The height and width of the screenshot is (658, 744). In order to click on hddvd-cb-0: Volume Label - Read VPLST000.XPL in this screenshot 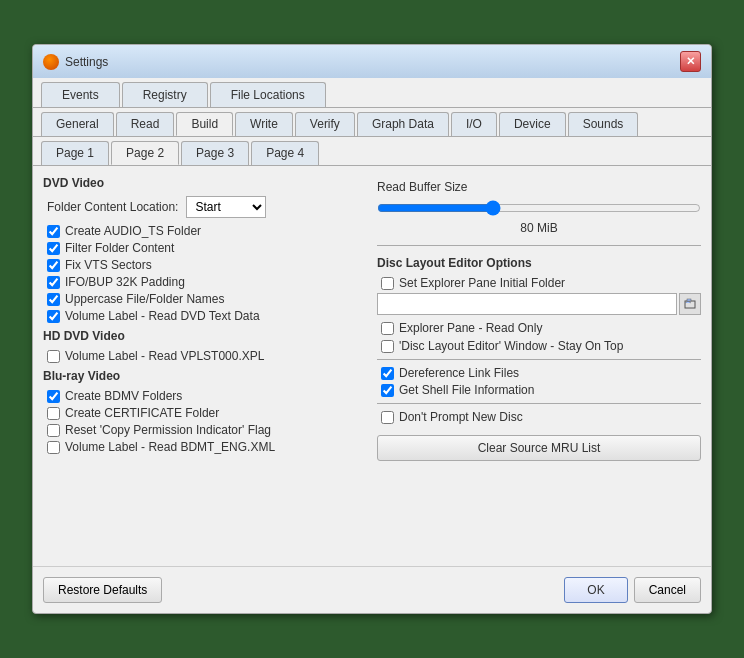, I will do `click(205, 356)`.